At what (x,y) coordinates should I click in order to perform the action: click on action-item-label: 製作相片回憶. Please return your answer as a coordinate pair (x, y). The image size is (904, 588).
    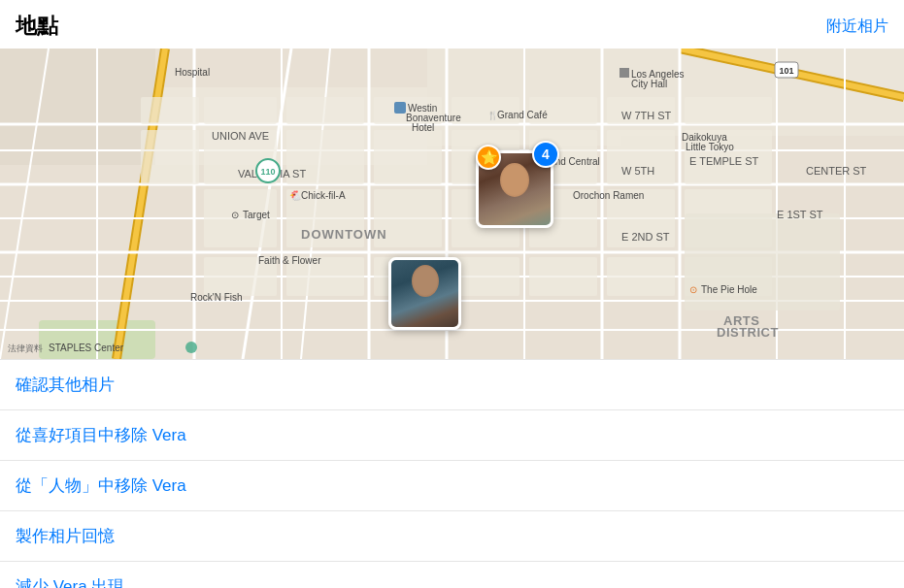
    Looking at the image, I should click on (65, 536).